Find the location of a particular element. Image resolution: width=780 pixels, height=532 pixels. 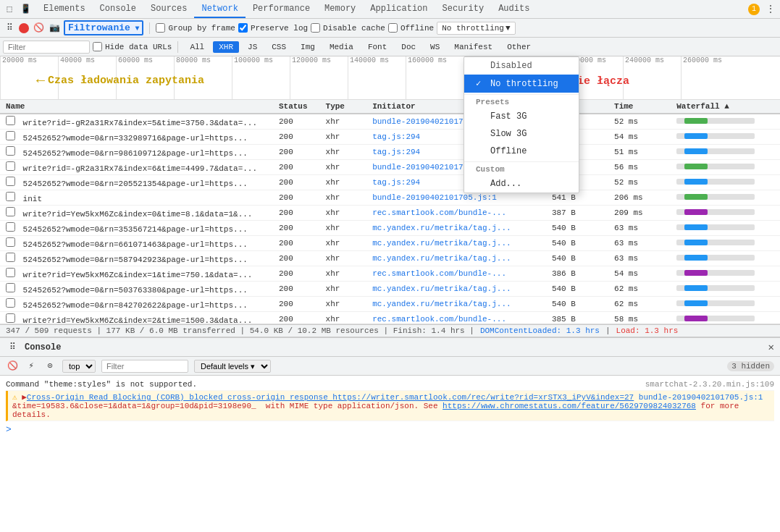

dropdown-item-no-throttling: ✓ No throttling is located at coordinates (521, 84).